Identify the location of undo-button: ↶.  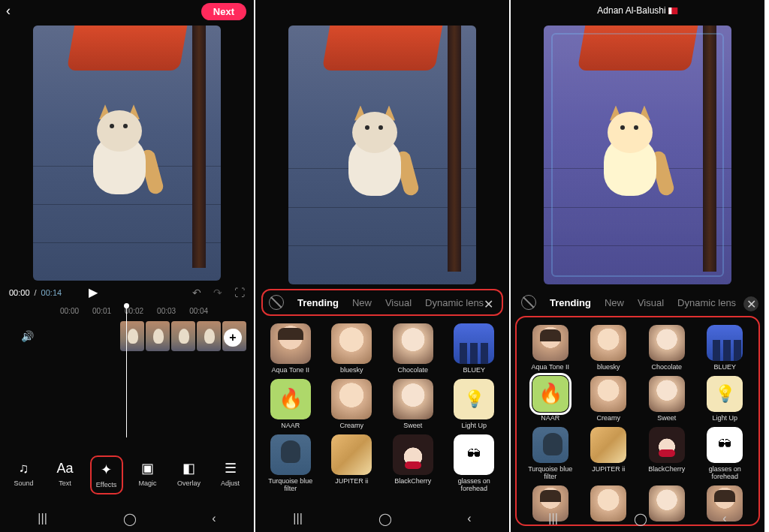
(197, 293).